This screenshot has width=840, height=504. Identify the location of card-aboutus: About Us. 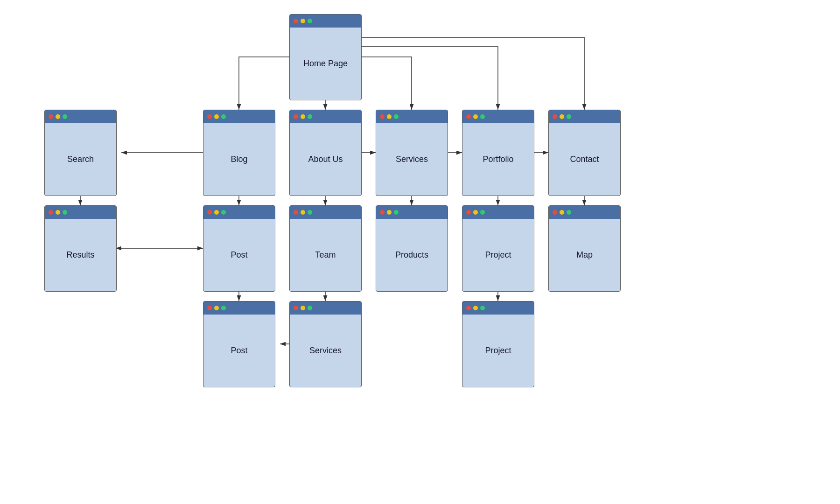
(326, 153).